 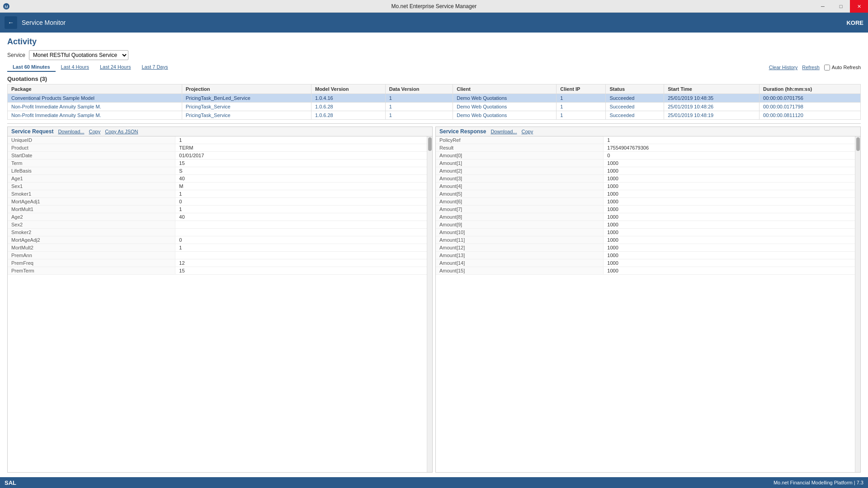 I want to click on col-projection: Projection, so click(x=246, y=89).